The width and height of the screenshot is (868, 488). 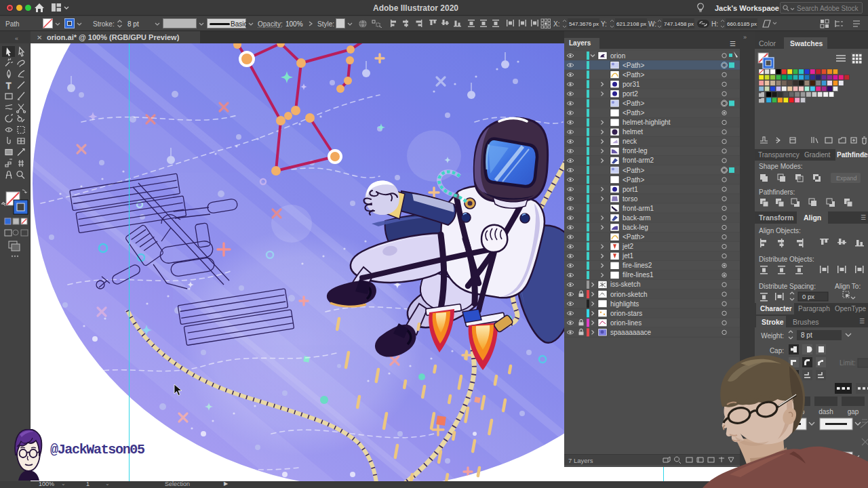 What do you see at coordinates (628, 247) in the screenshot?
I see `svg-text: jet2` at bounding box center [628, 247].